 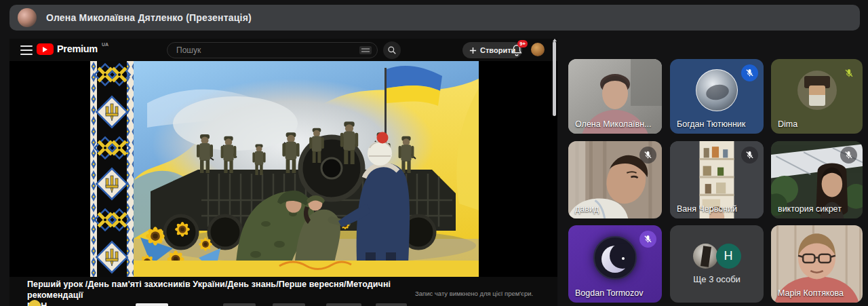 What do you see at coordinates (283, 50) in the screenshot?
I see `youtube-header: Premium UA Створити` at bounding box center [283, 50].